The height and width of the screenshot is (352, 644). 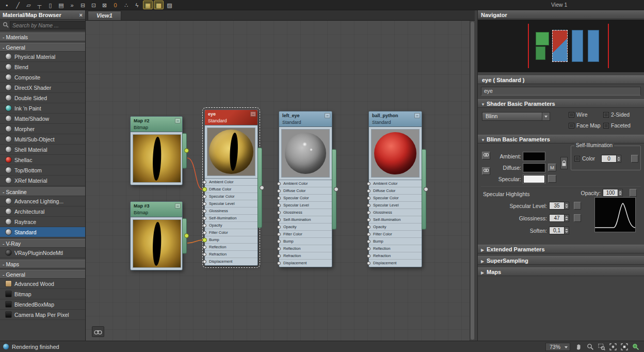 What do you see at coordinates (42, 264) in the screenshot?
I see `browser-section-header: - Maps` at bounding box center [42, 264].